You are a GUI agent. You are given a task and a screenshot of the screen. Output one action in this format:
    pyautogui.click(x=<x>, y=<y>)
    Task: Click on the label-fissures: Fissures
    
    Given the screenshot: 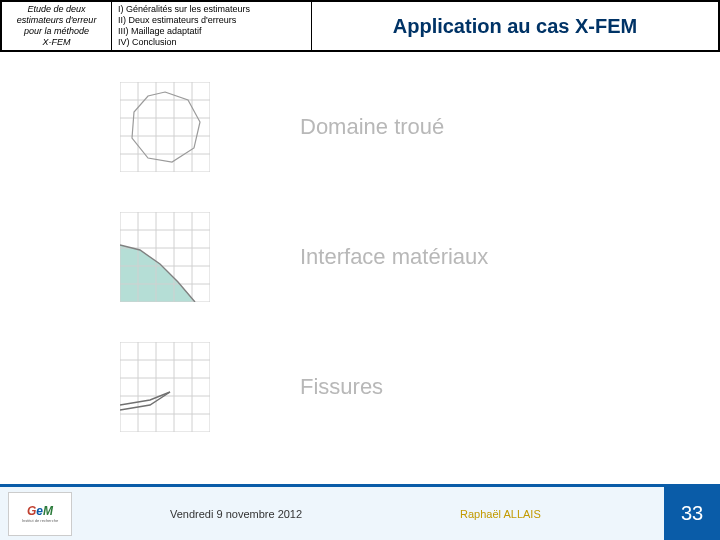 What is the action you would take?
    pyautogui.click(x=342, y=387)
    